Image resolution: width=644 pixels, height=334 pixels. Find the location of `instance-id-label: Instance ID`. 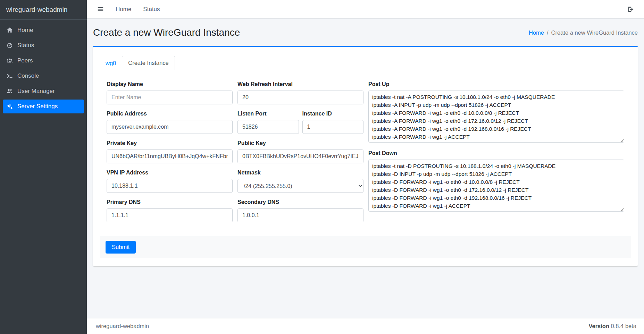

instance-id-label: Instance ID is located at coordinates (333, 114).